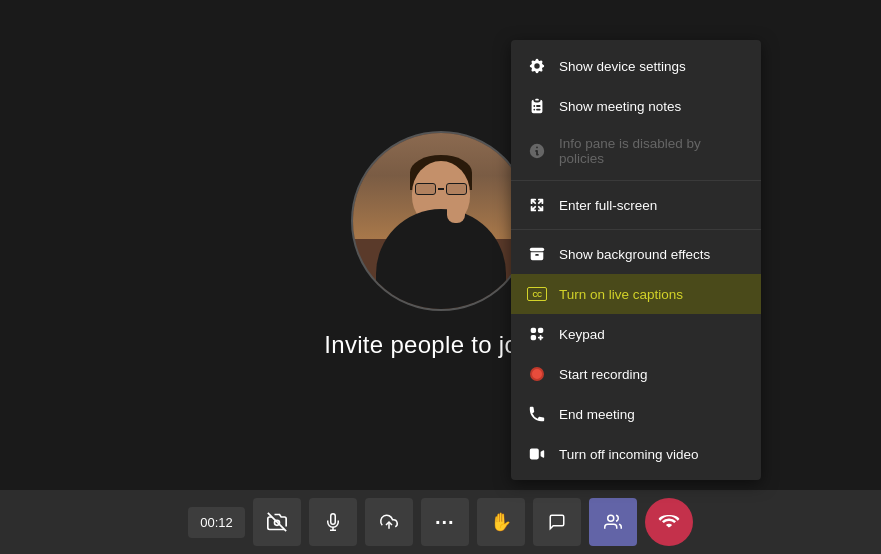 The image size is (881, 554). Describe the element at coordinates (277, 522) in the screenshot. I see `video-button` at that location.